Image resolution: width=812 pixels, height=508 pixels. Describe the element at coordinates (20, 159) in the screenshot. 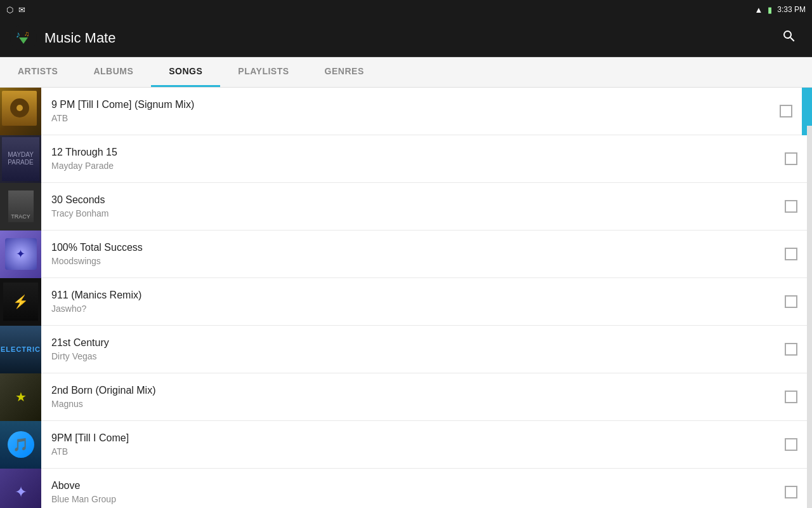

I see `song-thumbnail: MAYDAYPARADE` at that location.